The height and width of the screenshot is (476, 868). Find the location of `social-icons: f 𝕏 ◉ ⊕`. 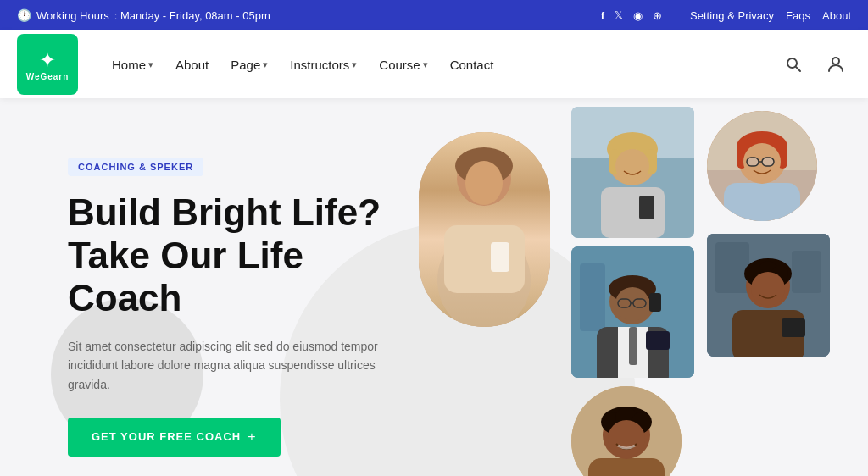

social-icons: f 𝕏 ◉ ⊕ is located at coordinates (632, 15).